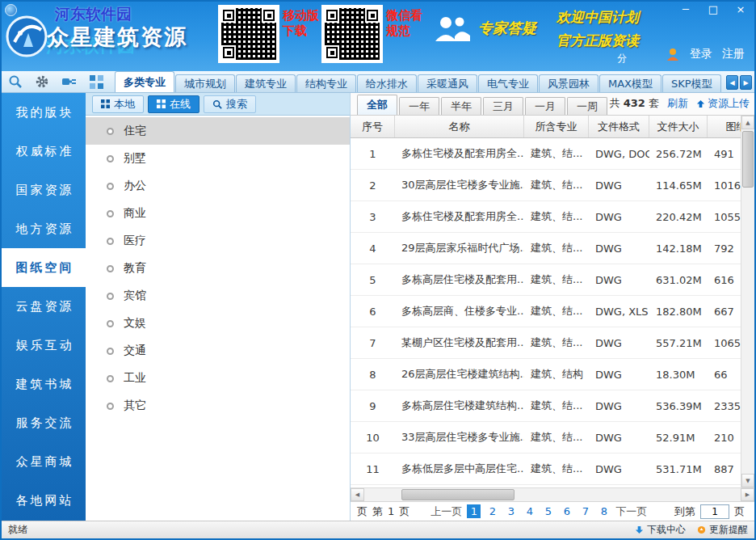 The height and width of the screenshot is (540, 756). What do you see at coordinates (691, 83) in the screenshot?
I see `tab-discipline-9: SKP模型` at bounding box center [691, 83].